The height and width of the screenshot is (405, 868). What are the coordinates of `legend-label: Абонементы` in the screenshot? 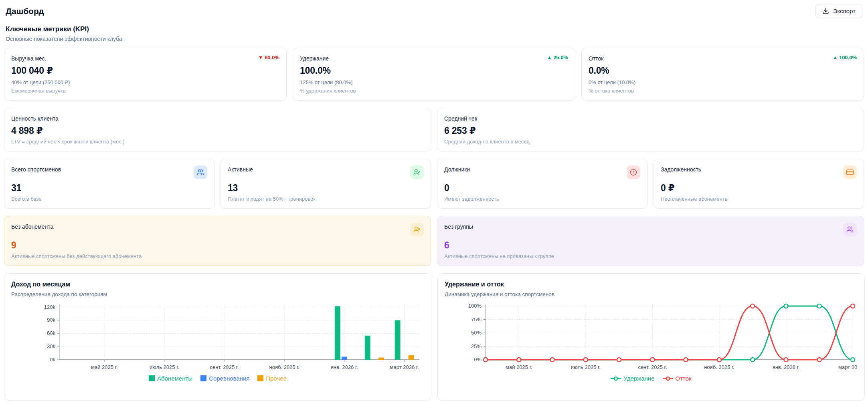 It's located at (175, 378).